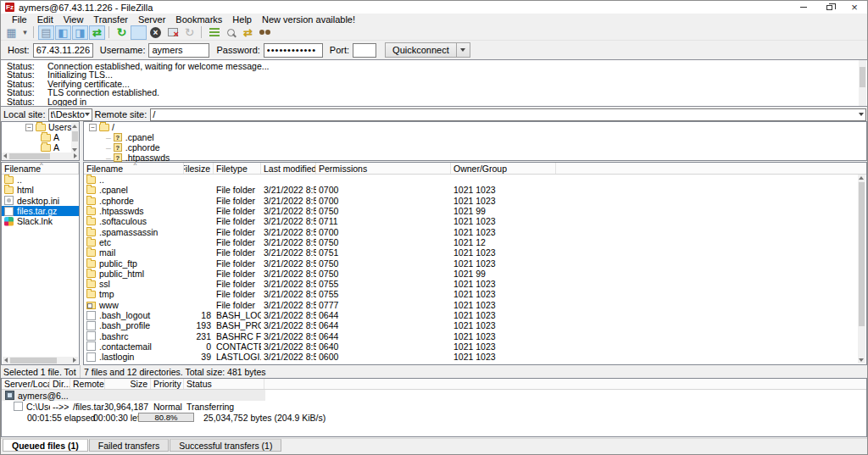 Image resolution: width=868 pixels, height=455 pixels. What do you see at coordinates (80, 32) in the screenshot?
I see `toggle-remote-tree-icon` at bounding box center [80, 32].